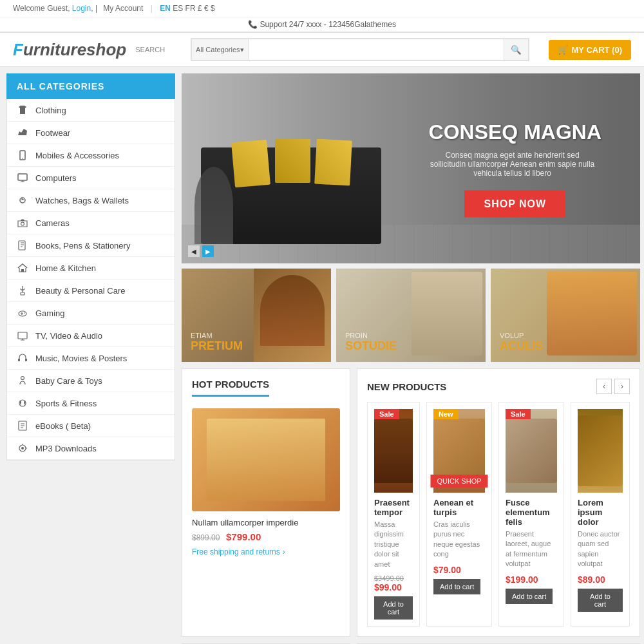 Image resolution: width=644 pixels, height=644 pixels. I want to click on hot-product-shipping: Free shipping and returns ›, so click(266, 552).